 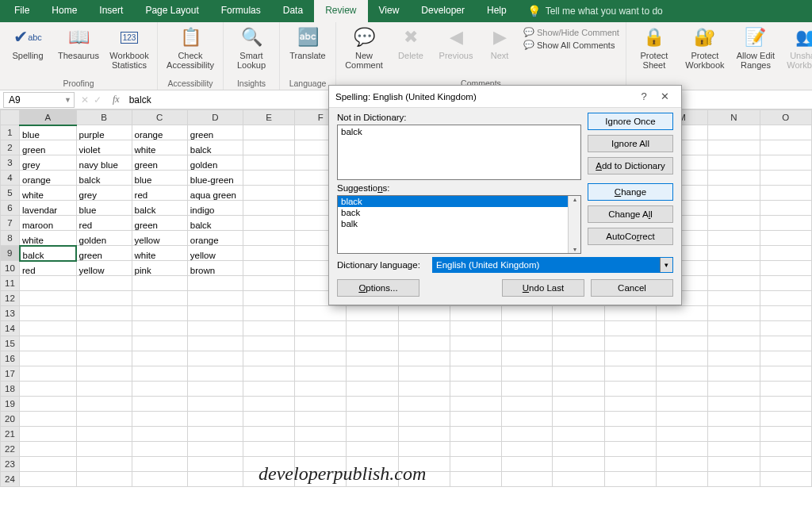 What do you see at coordinates (10, 298) in the screenshot?
I see `row-header: 12` at bounding box center [10, 298].